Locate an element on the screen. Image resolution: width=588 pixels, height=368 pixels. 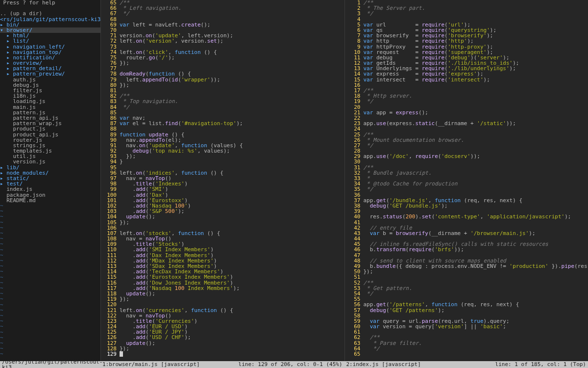
code-line: 38 debug('GET /bundle.js'); is located at coordinates (466, 206).